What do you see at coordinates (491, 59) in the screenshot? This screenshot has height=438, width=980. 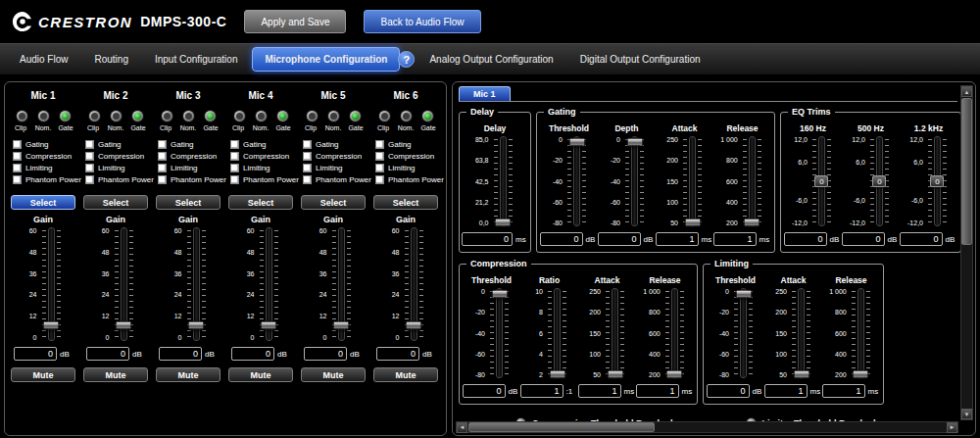 I see `tab-analog-output-configuration: Analog Output Configuration` at bounding box center [491, 59].